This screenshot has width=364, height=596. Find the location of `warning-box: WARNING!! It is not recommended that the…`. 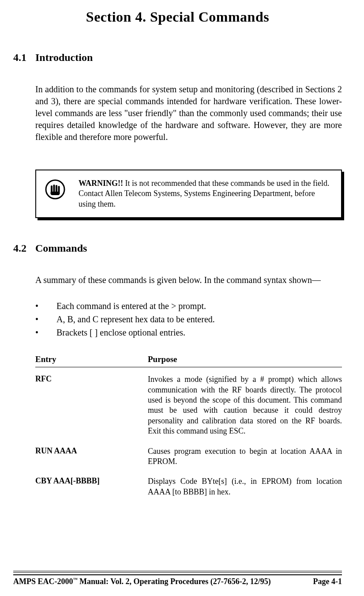

warning-box: WARNING!! It is not recommended that the… is located at coordinates (189, 194).